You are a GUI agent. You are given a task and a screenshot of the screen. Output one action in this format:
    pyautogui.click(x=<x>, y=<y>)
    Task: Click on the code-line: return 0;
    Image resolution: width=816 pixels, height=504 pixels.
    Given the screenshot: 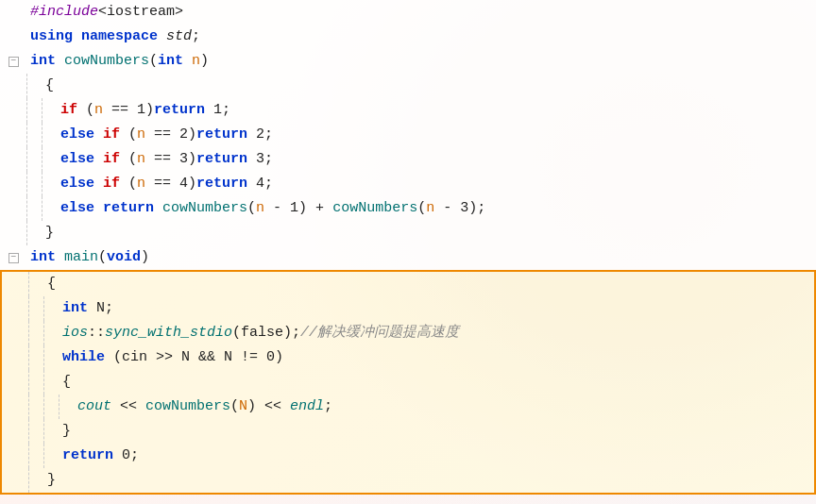 What is the action you would take?
    pyautogui.click(x=408, y=456)
    